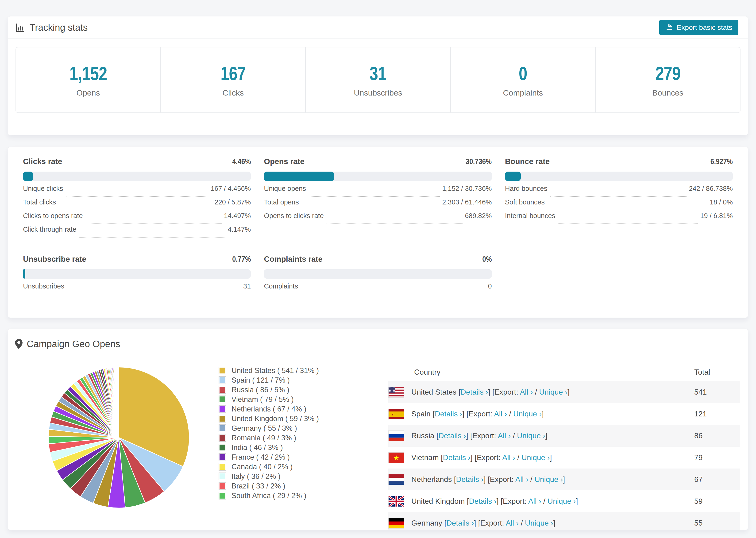 The height and width of the screenshot is (538, 756). What do you see at coordinates (262, 467) in the screenshot?
I see `legend-label: Canada ( 40 / 2% )` at bounding box center [262, 467].